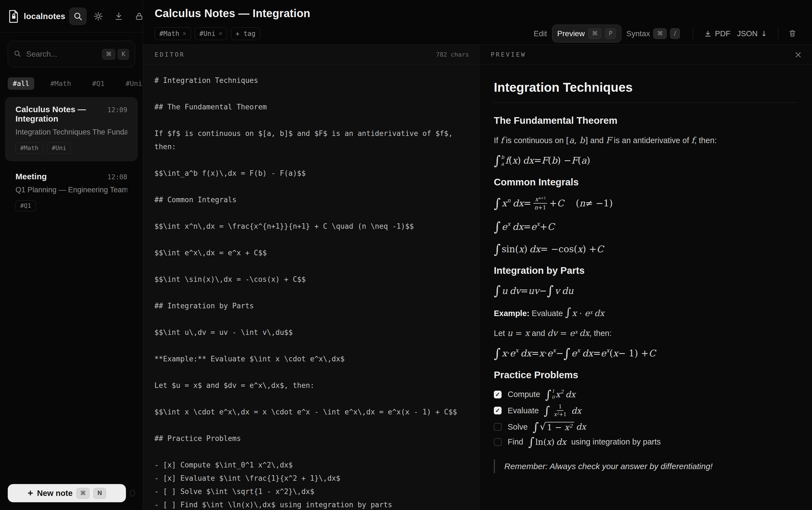 The image size is (812, 510). I want to click on note-list-item-meeting: Meeting 12:08 Q1 Planning — Engineering …, so click(71, 192).